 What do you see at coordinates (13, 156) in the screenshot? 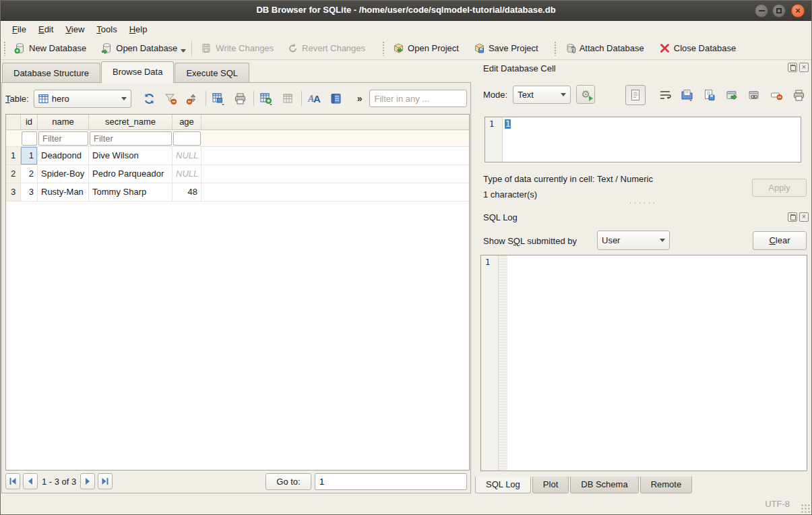
I see `row-number: 1` at bounding box center [13, 156].